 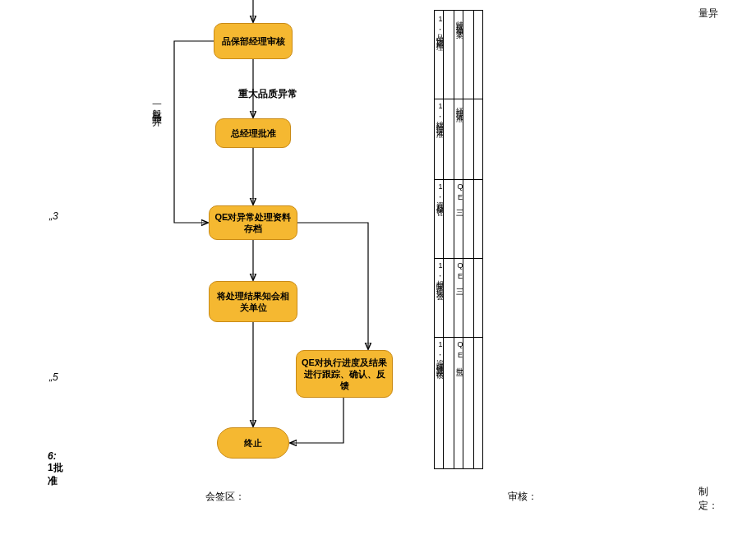 I want to click on node-label: 终止, so click(x=253, y=443).